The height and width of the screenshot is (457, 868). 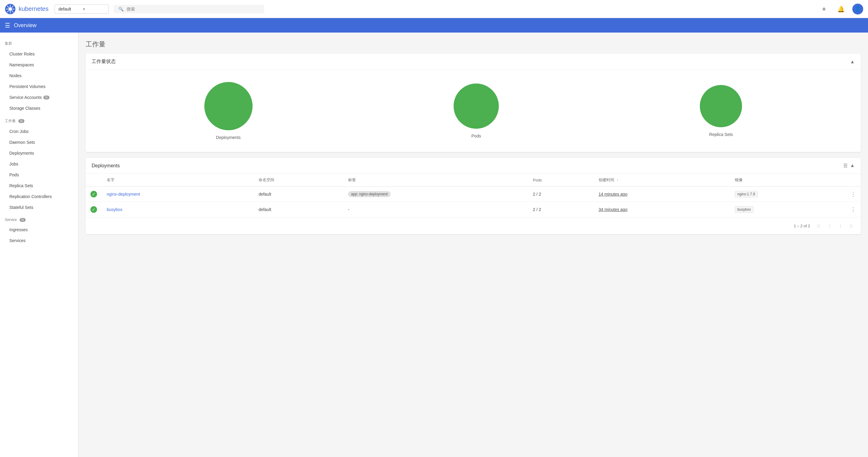 I want to click on row-pods-1: 2 / 2, so click(x=561, y=194).